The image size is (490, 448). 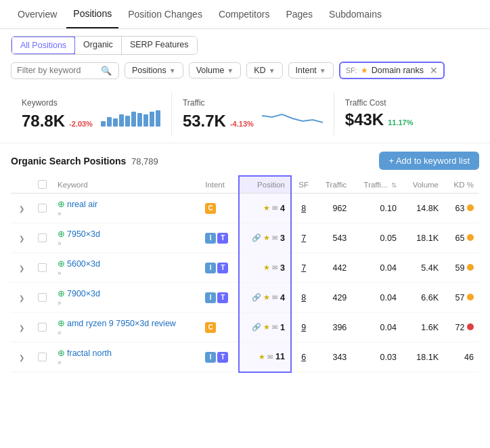 What do you see at coordinates (430, 298) in the screenshot?
I see `volume-value: 6.6K` at bounding box center [430, 298].